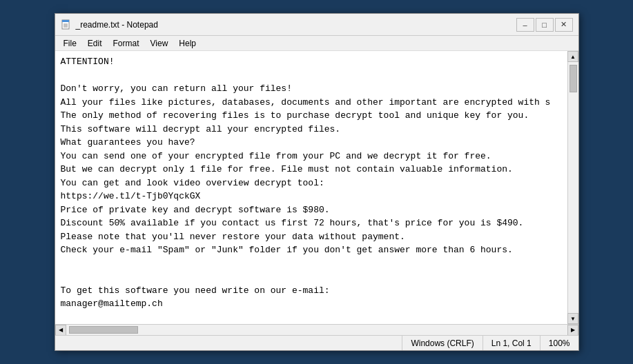  I want to click on status-zoom: 100%, so click(559, 343).